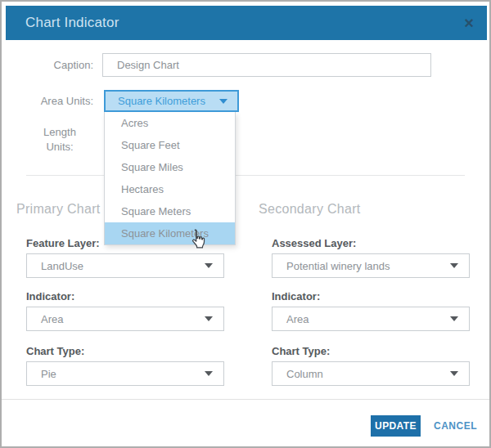 Image resolution: width=491 pixels, height=448 pixels. What do you see at coordinates (60, 140) in the screenshot?
I see `length-units-label: Length Units:` at bounding box center [60, 140].